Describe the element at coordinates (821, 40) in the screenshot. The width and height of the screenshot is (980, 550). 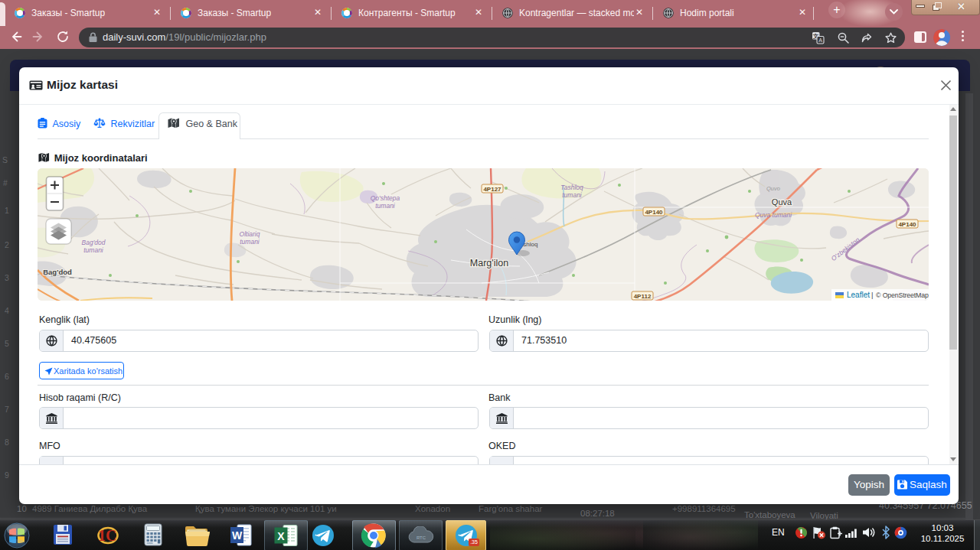
I see `svg-text: A` at that location.